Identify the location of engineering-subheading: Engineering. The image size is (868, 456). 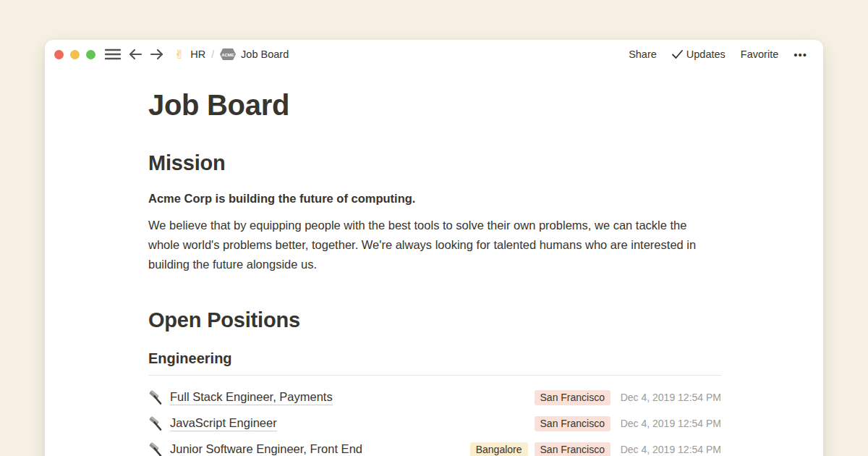
(435, 358).